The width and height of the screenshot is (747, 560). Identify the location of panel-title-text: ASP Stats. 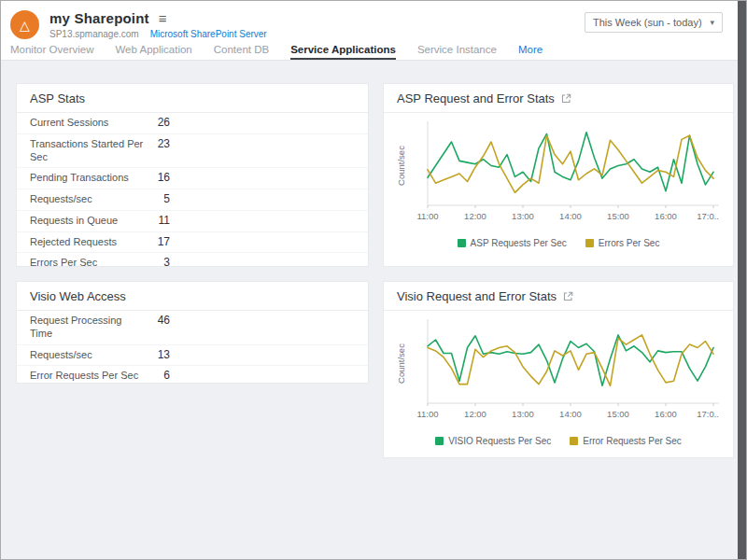
(58, 99).